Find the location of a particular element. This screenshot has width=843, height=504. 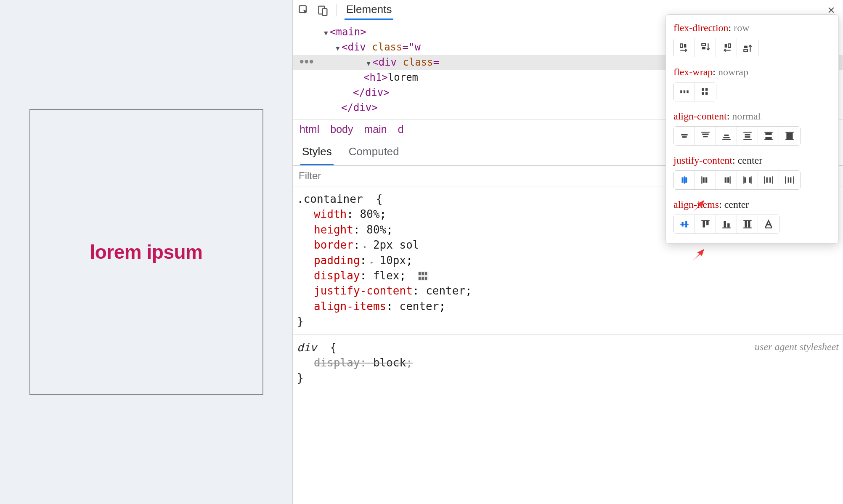

tab-styles: Styles is located at coordinates (317, 152).